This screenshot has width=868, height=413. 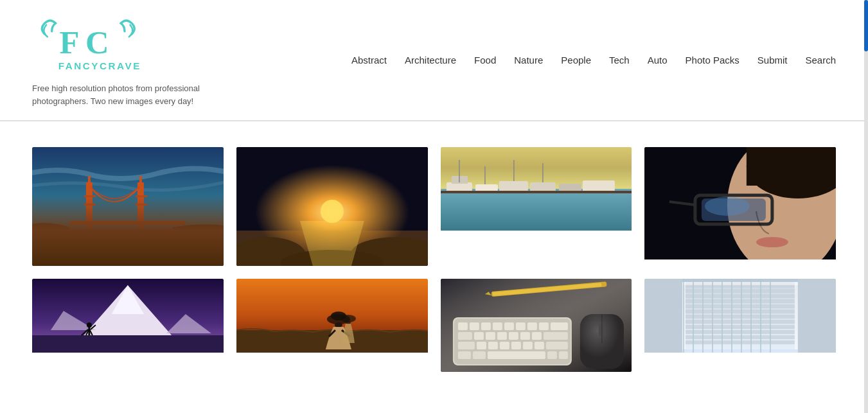 What do you see at coordinates (96, 45) in the screenshot?
I see `logo: F C FANCYCRAVE` at bounding box center [96, 45].